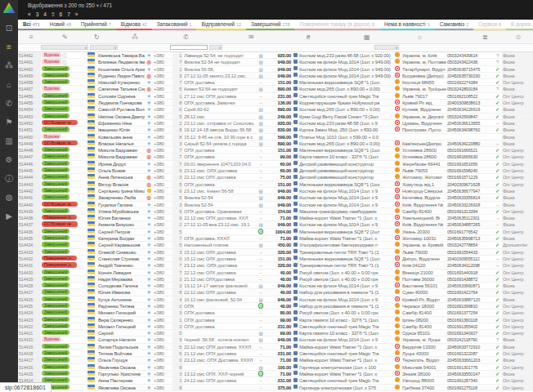 This screenshot has width=533, height=392. What do you see at coordinates (216, 47) in the screenshot?
I see `calls-filter-select: ▾` at bounding box center [216, 47].